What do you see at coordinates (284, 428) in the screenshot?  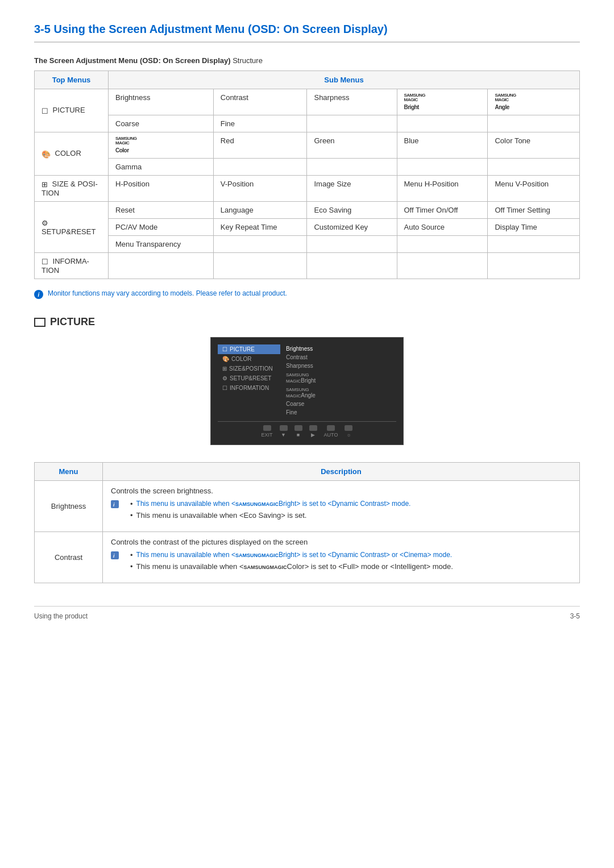 I see `osd-down-icon` at bounding box center [284, 428].